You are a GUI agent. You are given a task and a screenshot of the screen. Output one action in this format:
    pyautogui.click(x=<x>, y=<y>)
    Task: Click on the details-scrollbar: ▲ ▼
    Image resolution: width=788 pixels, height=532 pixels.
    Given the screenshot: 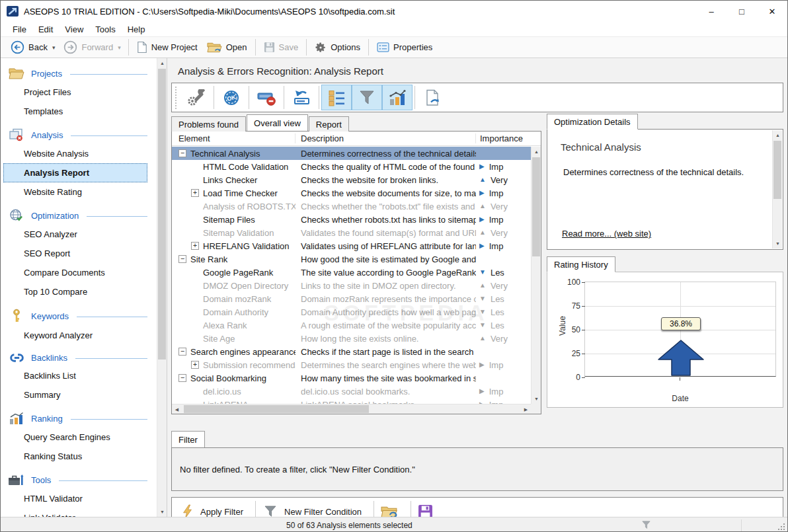 What is the action you would take?
    pyautogui.click(x=777, y=189)
    